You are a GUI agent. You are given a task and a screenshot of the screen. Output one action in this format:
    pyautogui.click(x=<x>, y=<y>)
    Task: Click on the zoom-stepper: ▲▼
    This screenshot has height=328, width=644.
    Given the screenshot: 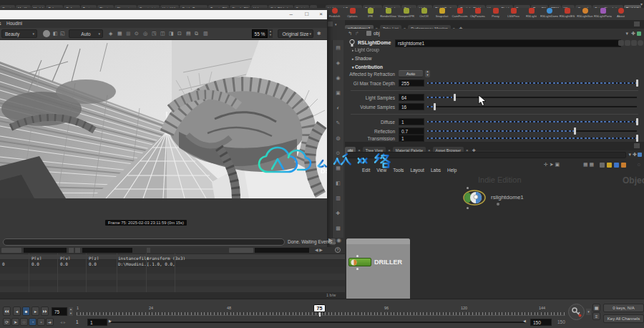 What is the action you would take?
    pyautogui.click(x=270, y=34)
    